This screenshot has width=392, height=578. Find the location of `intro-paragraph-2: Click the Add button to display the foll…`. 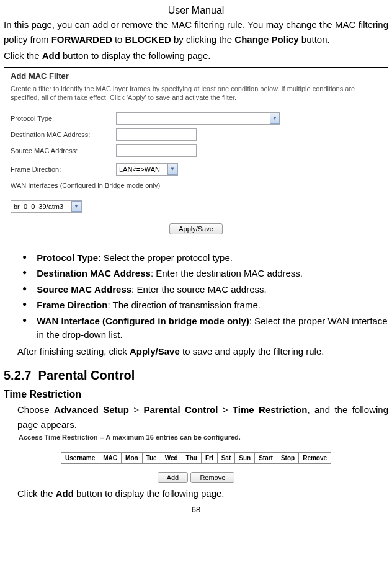

intro-paragraph-2: Click the Add button to display the foll… is located at coordinates (196, 56).